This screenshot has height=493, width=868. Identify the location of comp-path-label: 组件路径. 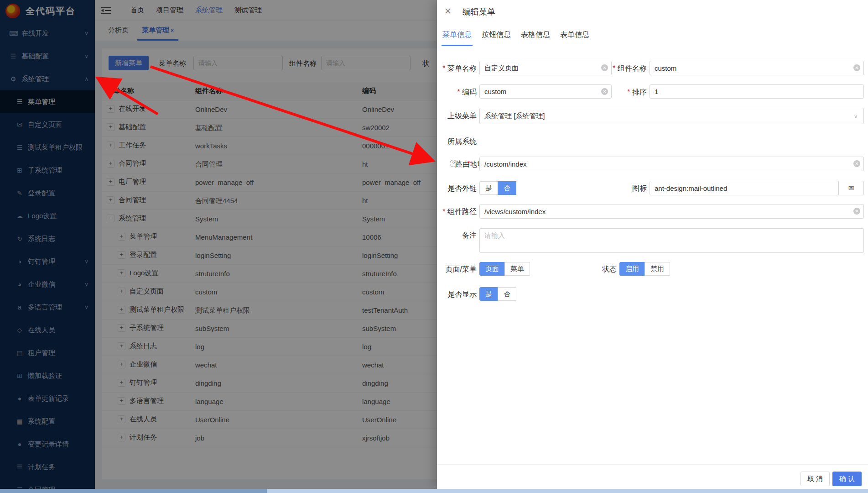
(457, 212).